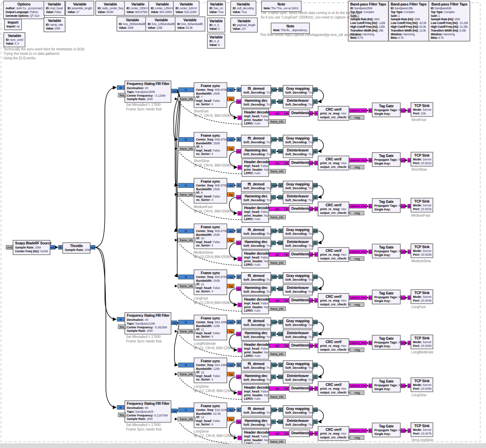  I want to click on soapy-cmd-port: cmd, so click(10, 247).